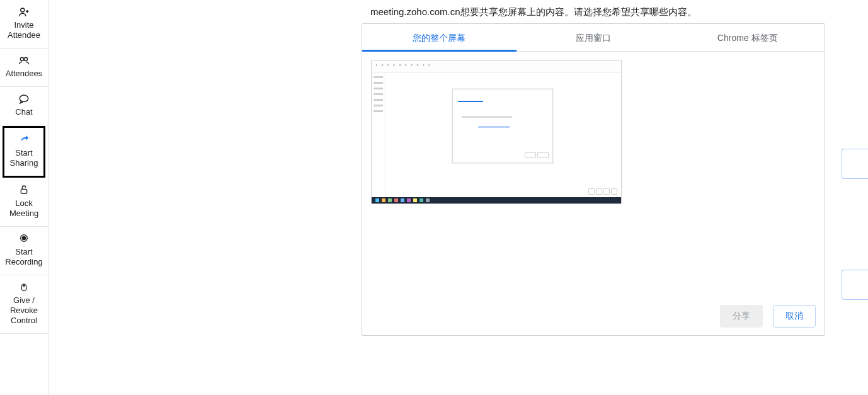 The image size is (868, 395). What do you see at coordinates (24, 287) in the screenshot?
I see `remote-control-icon` at bounding box center [24, 287].